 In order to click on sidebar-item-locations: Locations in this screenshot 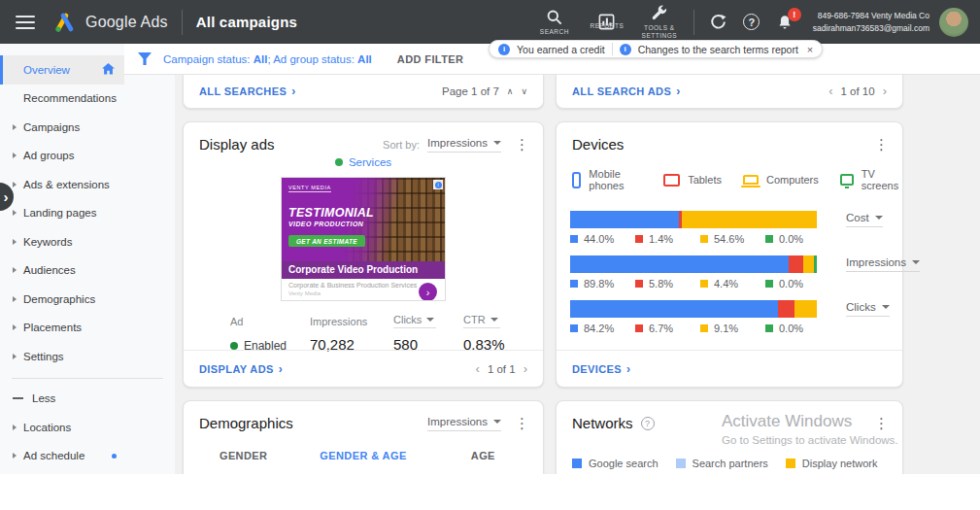, I will do `click(87, 427)`.